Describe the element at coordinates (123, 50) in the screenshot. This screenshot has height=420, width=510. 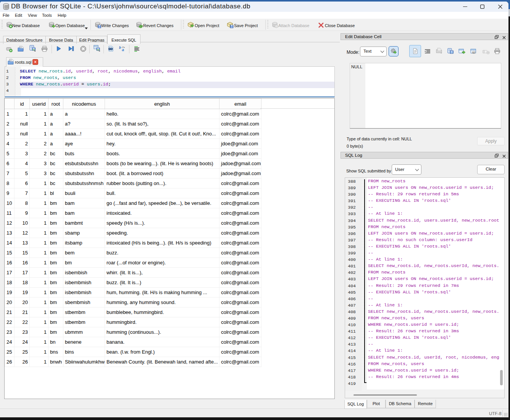
I see `svg-text: a` at that location.